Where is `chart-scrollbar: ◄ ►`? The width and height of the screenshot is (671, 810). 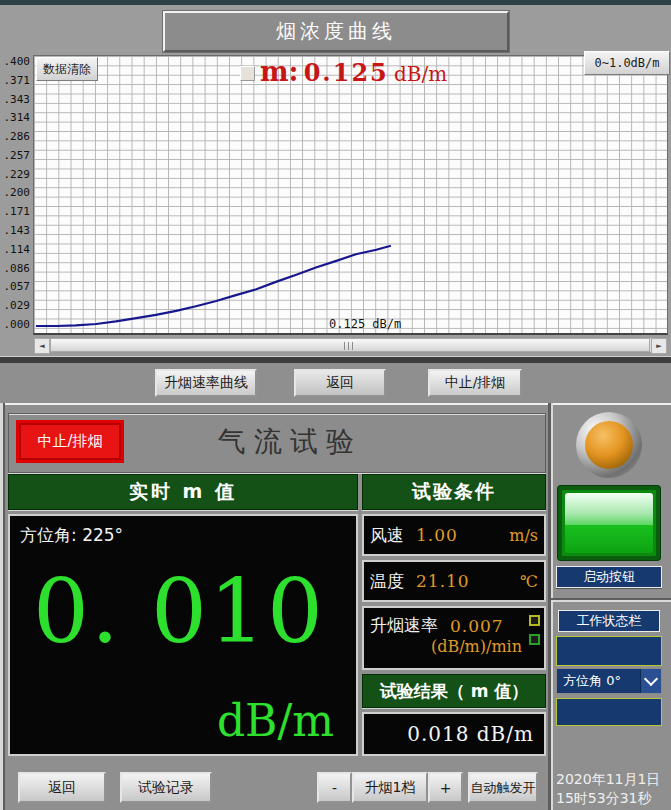
chart-scrollbar: ◄ ► is located at coordinates (350, 345).